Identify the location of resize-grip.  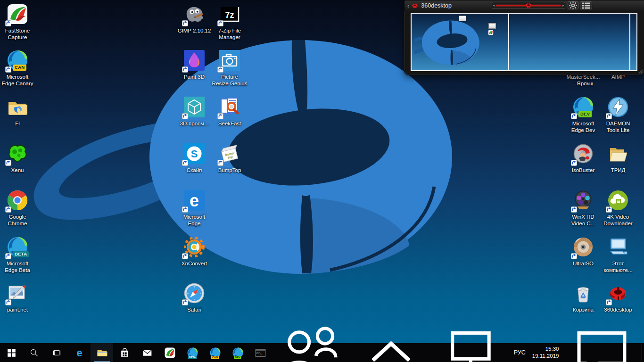
(641, 72).